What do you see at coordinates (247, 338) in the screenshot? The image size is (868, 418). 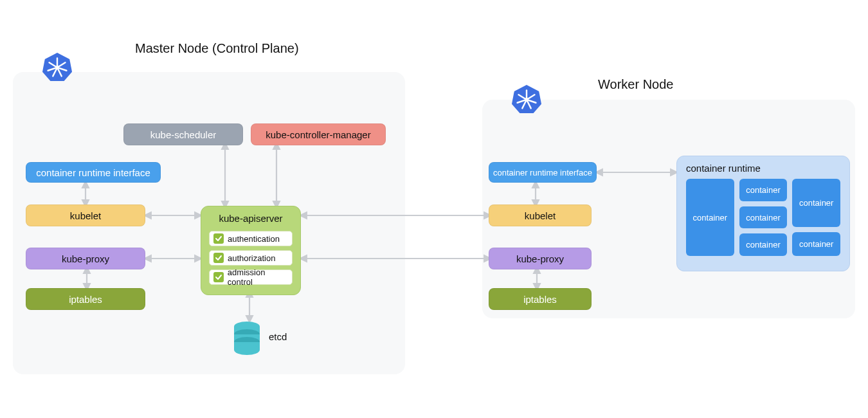 I see `etcd-icon` at bounding box center [247, 338].